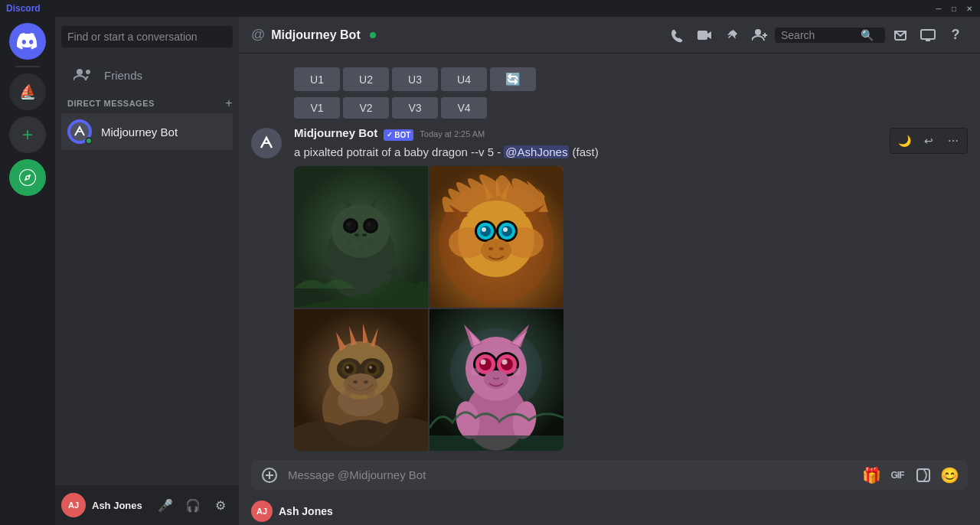 The width and height of the screenshot is (980, 525). I want to click on message-input, so click(570, 474).